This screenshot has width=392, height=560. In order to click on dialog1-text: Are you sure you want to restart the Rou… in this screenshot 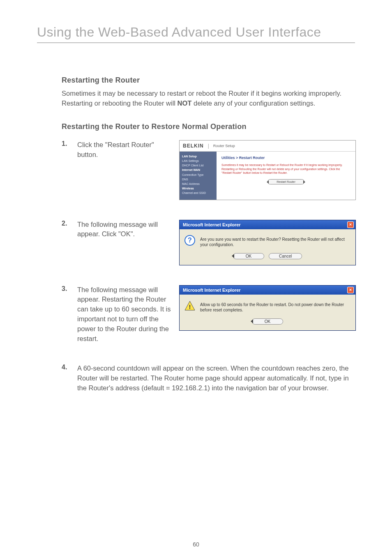, I will do `click(275, 241)`.